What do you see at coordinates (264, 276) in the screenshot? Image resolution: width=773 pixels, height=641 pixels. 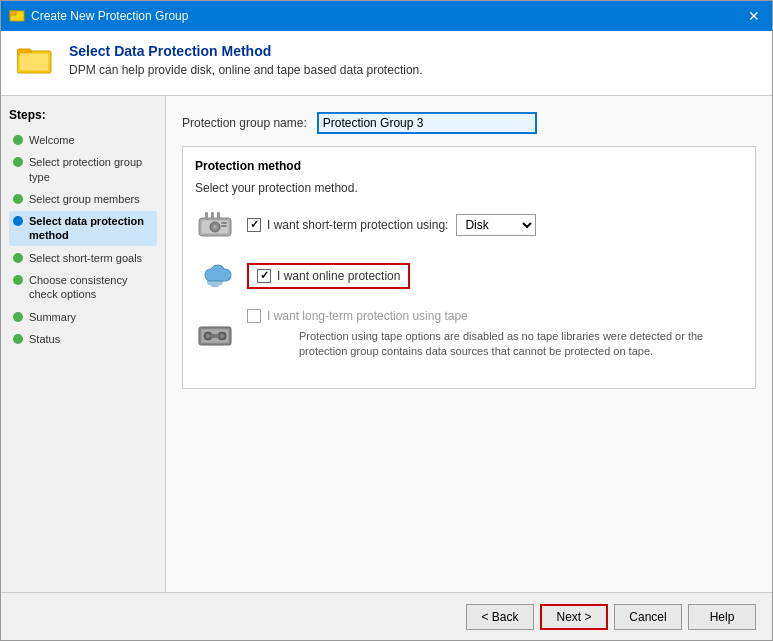 I see `online-checkbox` at bounding box center [264, 276].